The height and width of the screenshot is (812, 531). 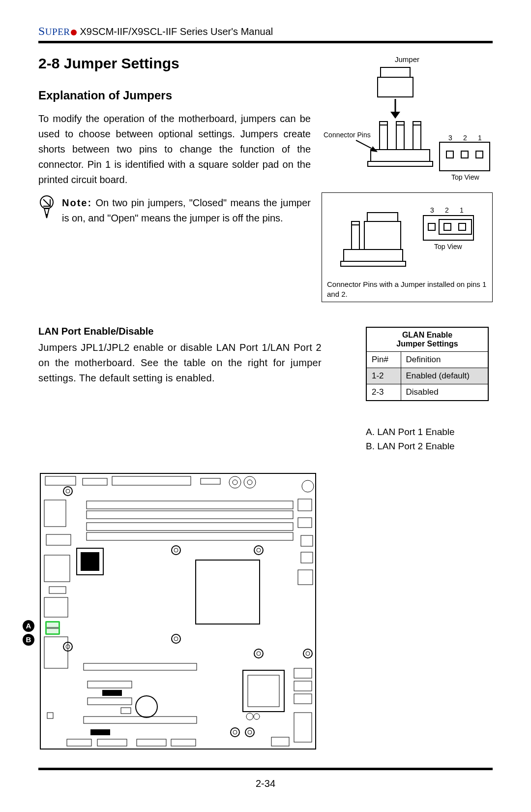 I want to click on r2c1: 2-3, so click(x=384, y=393).